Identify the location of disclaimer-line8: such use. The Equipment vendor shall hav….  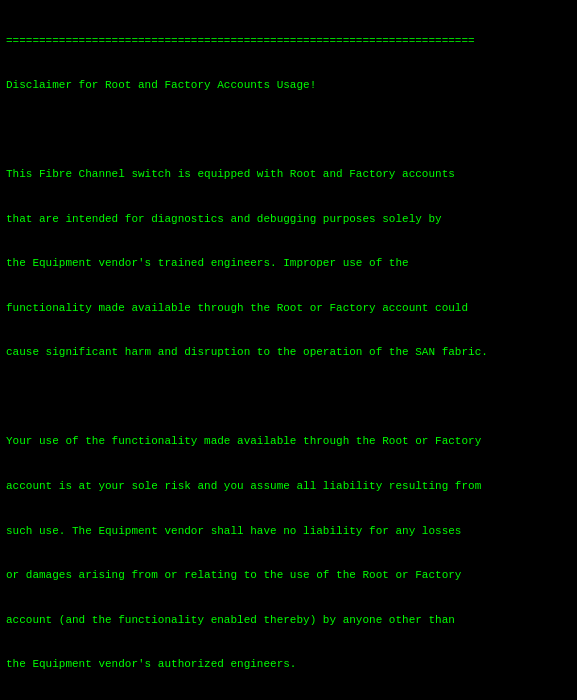
(288, 532).